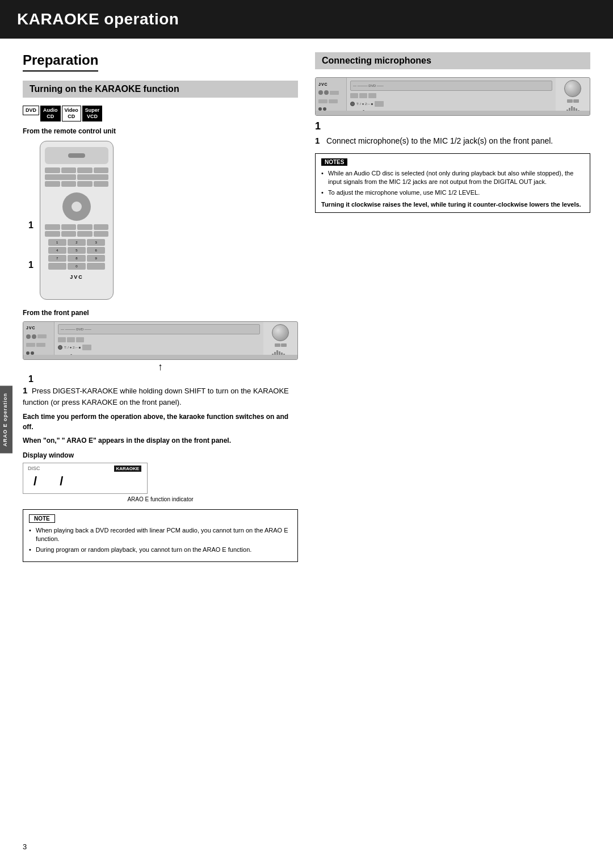 This screenshot has width=613, height=868. Describe the element at coordinates (451, 86) in the screenshot. I see `mic-pi-display: — ——— DVD ——` at that location.